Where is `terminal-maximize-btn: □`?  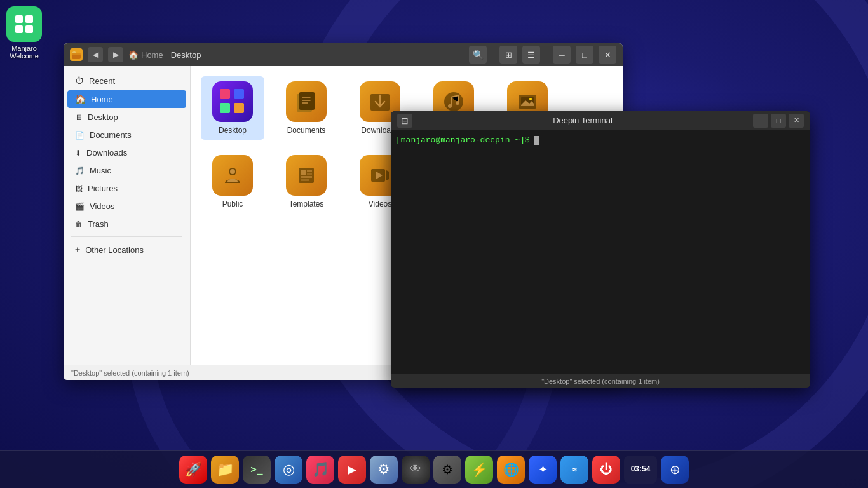
terminal-maximize-btn: □ is located at coordinates (778, 121).